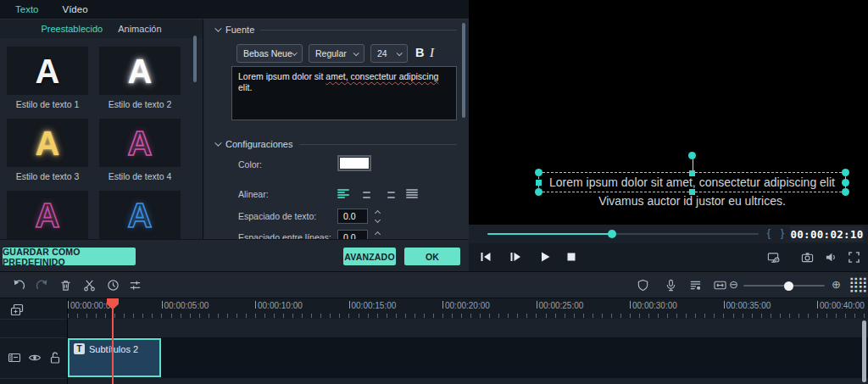 This screenshot has height=384, width=868. What do you see at coordinates (788, 287) in the screenshot?
I see `zoom-slider-thumb` at bounding box center [788, 287].